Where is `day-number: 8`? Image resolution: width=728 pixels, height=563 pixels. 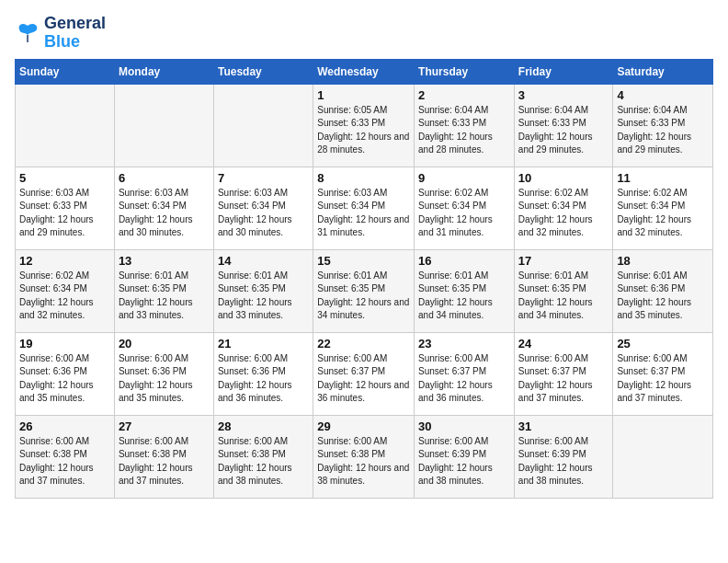
day-number: 8 is located at coordinates (364, 178).